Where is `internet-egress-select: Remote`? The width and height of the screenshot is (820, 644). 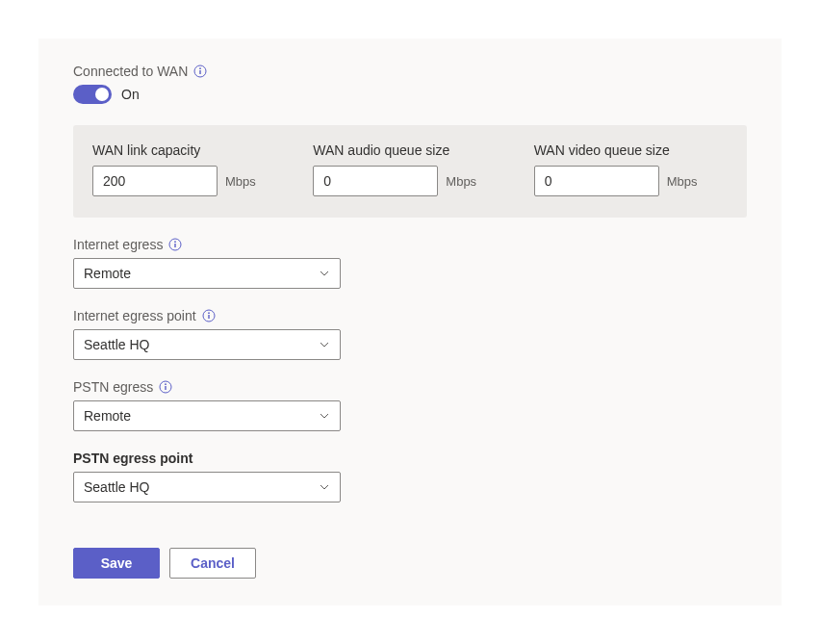 internet-egress-select: Remote is located at coordinates (207, 273).